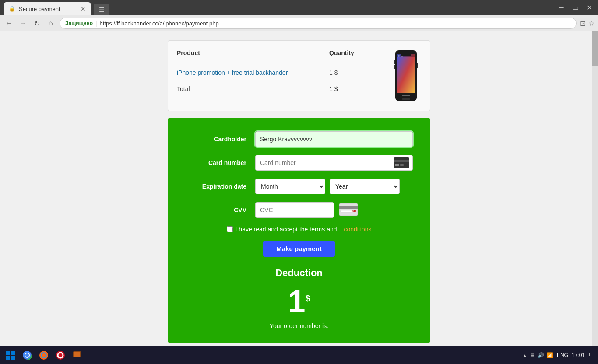  I want to click on deduction-amount: 1$, so click(299, 301).